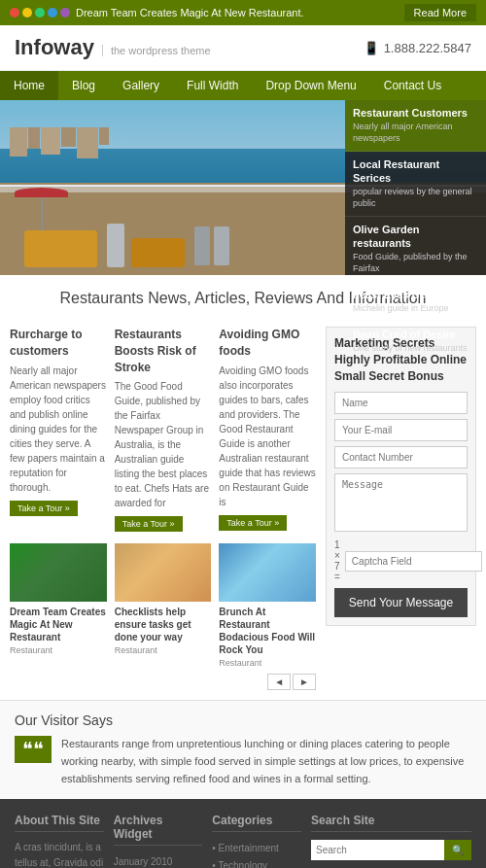 The image size is (486, 868). Describe the element at coordinates (412, 86) in the screenshot. I see `nav-item-contact: Contact Us` at that location.